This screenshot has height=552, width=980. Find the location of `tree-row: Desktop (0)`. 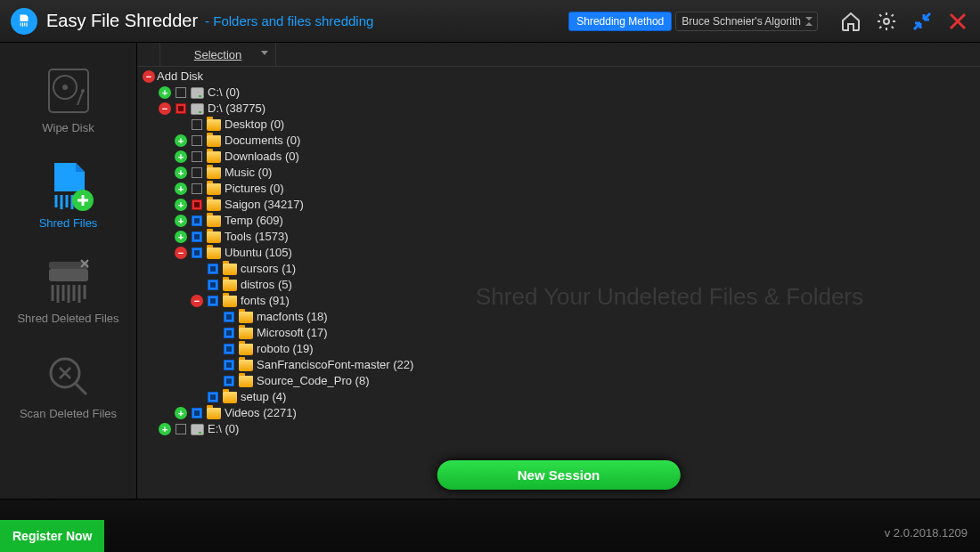

tree-row: Desktop (0) is located at coordinates (561, 125).